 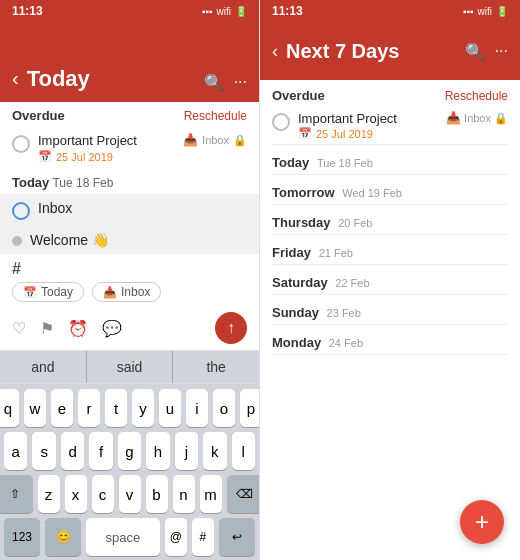 I want to click on key-x: x, so click(x=76, y=494).